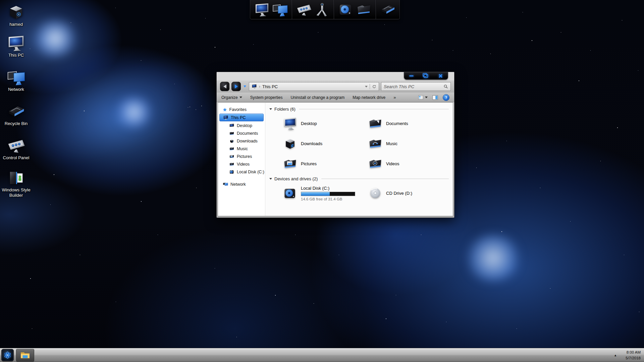 The width and height of the screenshot is (644, 362). Describe the element at coordinates (241, 133) in the screenshot. I see `sidebar-item-documents: Documents` at that location.